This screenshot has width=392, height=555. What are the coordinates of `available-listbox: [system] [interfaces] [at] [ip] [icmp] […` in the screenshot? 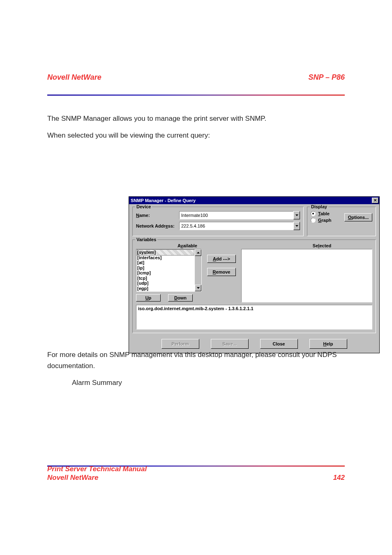 It's located at (169, 270).